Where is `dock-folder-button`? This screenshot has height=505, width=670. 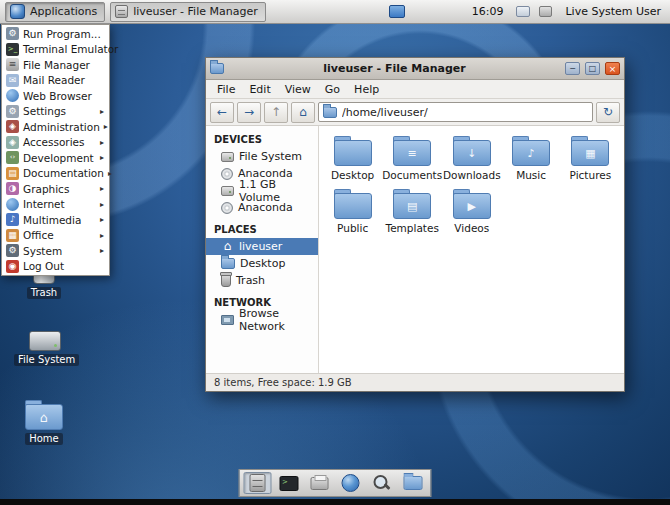
dock-folder-button is located at coordinates (413, 483).